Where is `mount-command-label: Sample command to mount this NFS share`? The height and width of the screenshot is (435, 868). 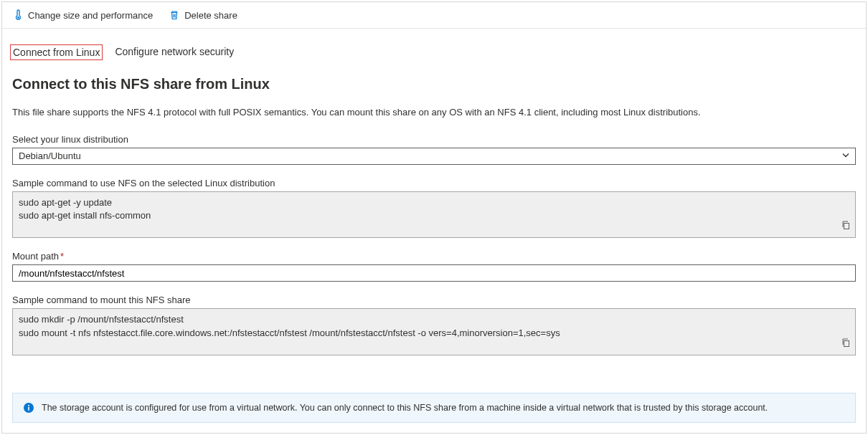
mount-command-label: Sample command to mount this NFS share is located at coordinates (434, 300).